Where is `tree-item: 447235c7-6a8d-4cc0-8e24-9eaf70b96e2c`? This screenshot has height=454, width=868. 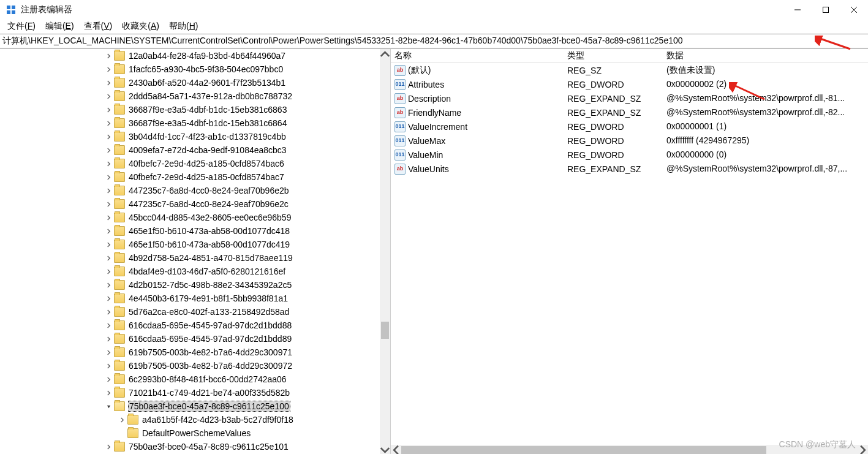 tree-item: 447235c7-6a8d-4cc0-8e24-9eaf70b96e2c is located at coordinates (190, 204).